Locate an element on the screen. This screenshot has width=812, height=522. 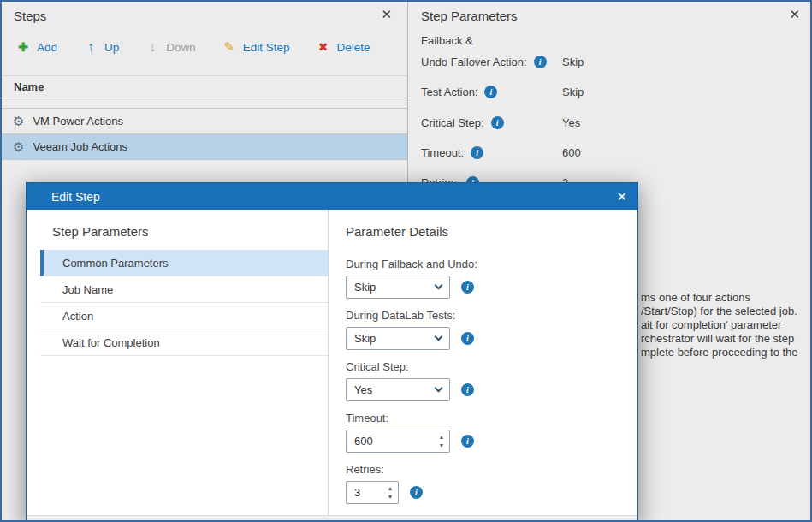
steps-close-button: ✕ is located at coordinates (387, 15).